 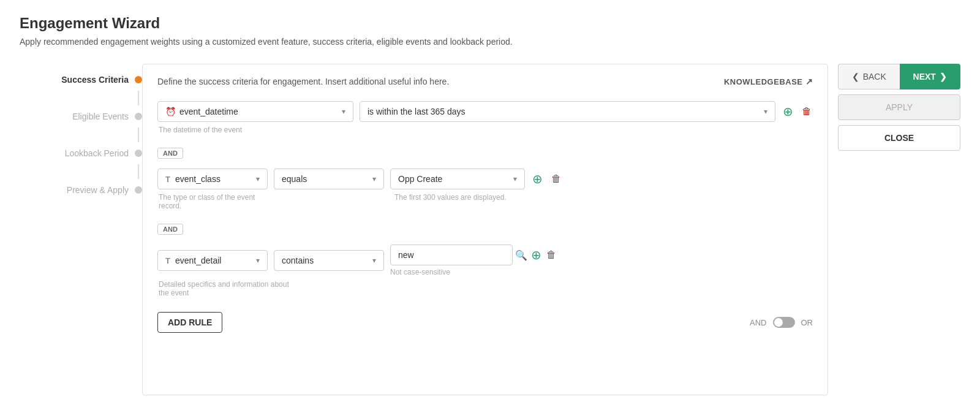 I want to click on step-dot-success-criteria, so click(x=138, y=80).